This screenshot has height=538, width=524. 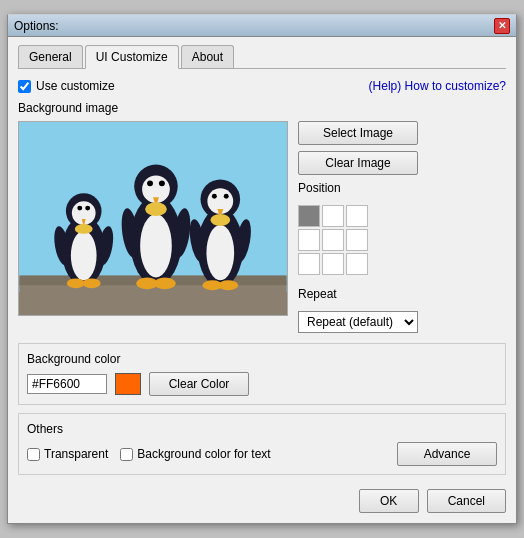 I want to click on others-row: Transparent Background color for text Ad…, so click(x=262, y=454).